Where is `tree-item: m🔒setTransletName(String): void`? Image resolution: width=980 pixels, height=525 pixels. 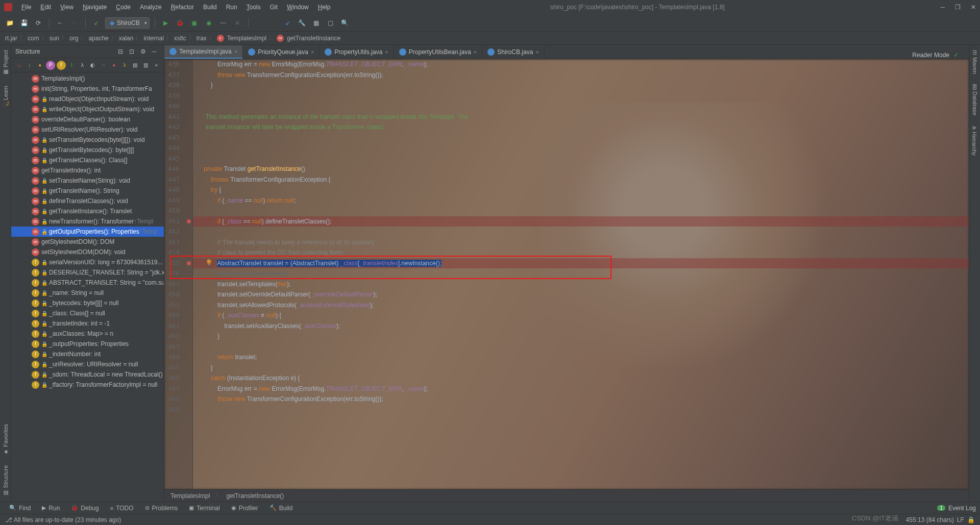
tree-item: m🔒setTransletName(String): void is located at coordinates (88, 181).